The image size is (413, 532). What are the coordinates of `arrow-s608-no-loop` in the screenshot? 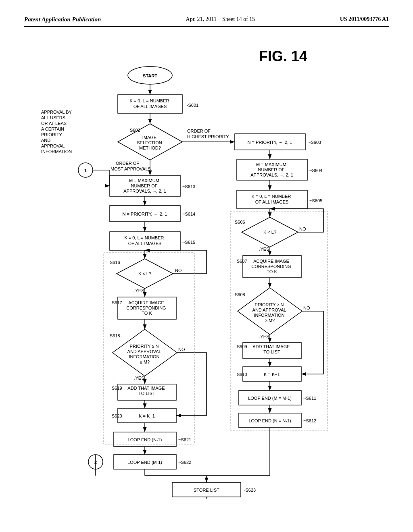 It's located at (312, 343).